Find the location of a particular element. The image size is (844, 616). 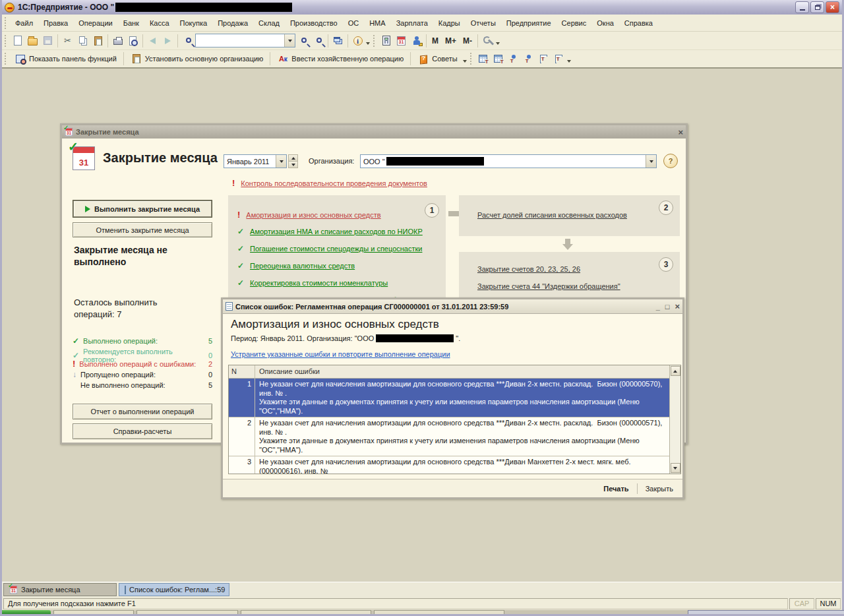

menu-nma: НМА is located at coordinates (377, 23).